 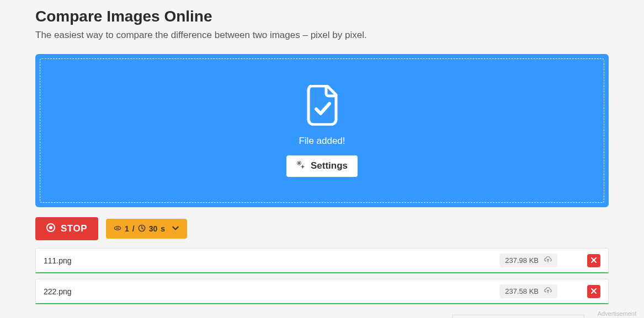 I want to click on advertisement-label: Advertisement, so click(x=617, y=314).